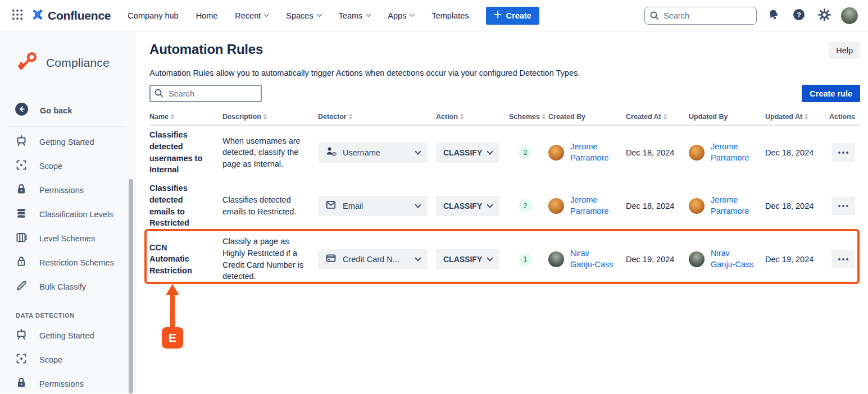  Describe the element at coordinates (67, 359) in the screenshot. I see `sidebar-item-dd-scope: Scope` at that location.